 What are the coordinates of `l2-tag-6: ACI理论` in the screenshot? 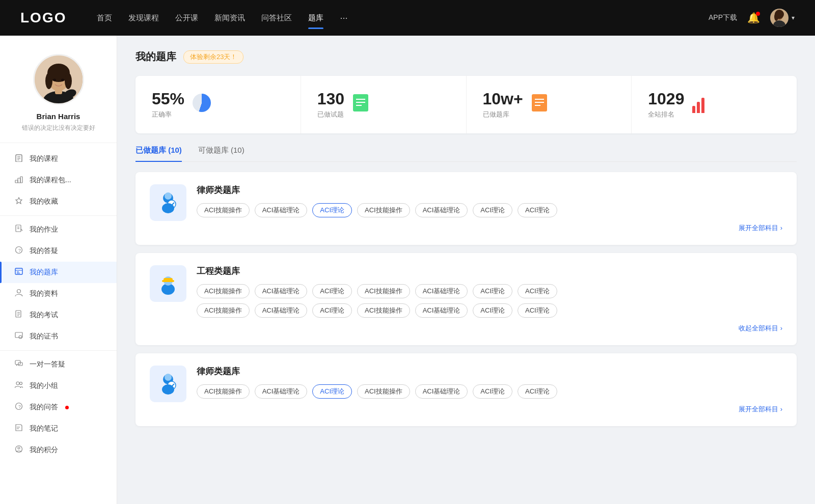 It's located at (537, 391).